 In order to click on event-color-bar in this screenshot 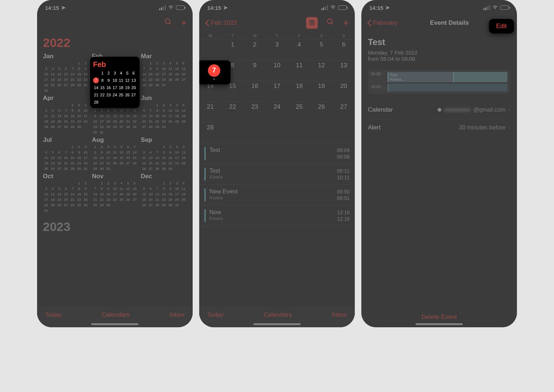, I will do `click(205, 216)`.